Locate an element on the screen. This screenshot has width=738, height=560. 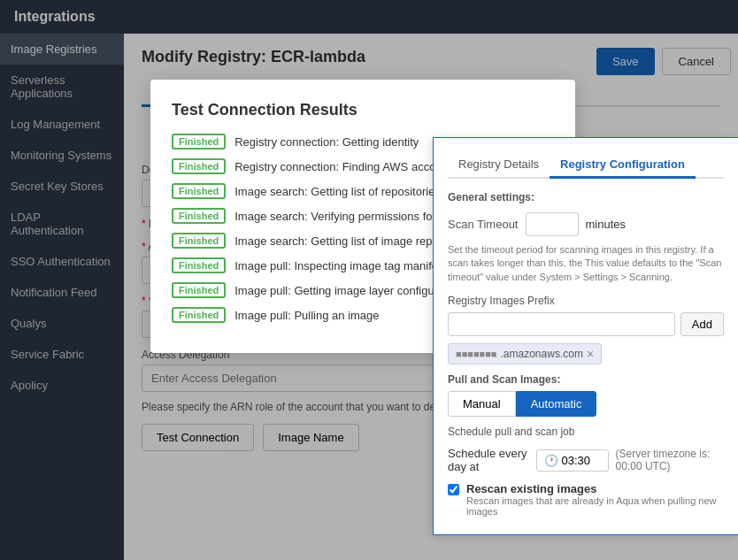
pull-scan-toggle: Manual Automatic is located at coordinates (586, 403).